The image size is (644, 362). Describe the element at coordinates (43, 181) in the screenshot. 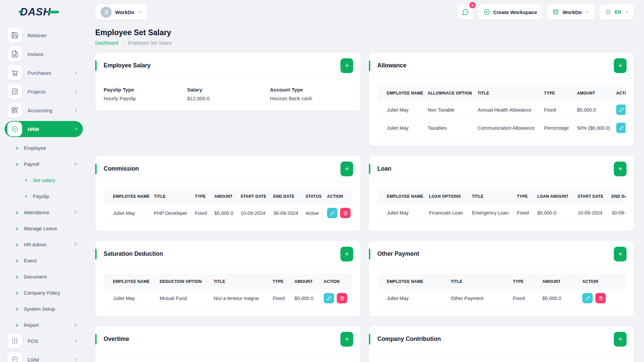

I see `sidebar: DASH RetainerInvoicePurchasesProjectsAcc…` at that location.